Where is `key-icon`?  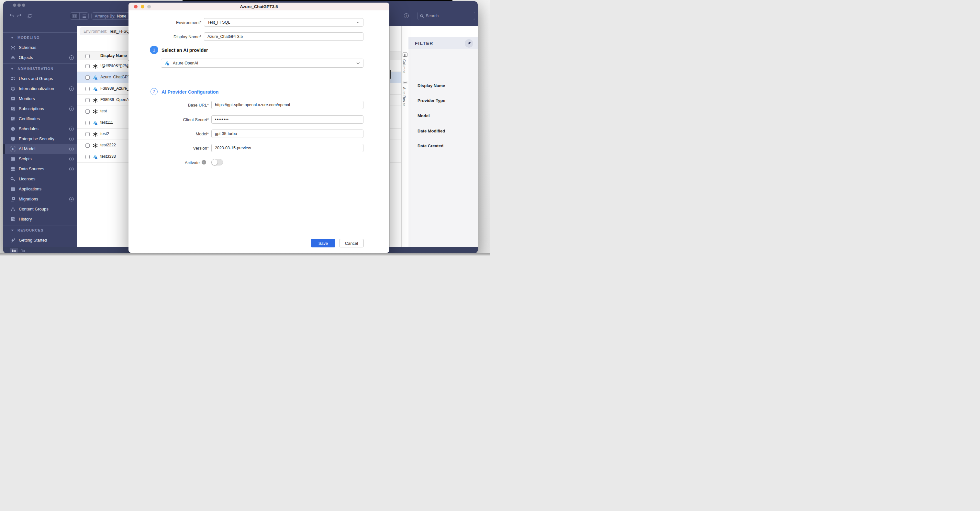
key-icon is located at coordinates (13, 179).